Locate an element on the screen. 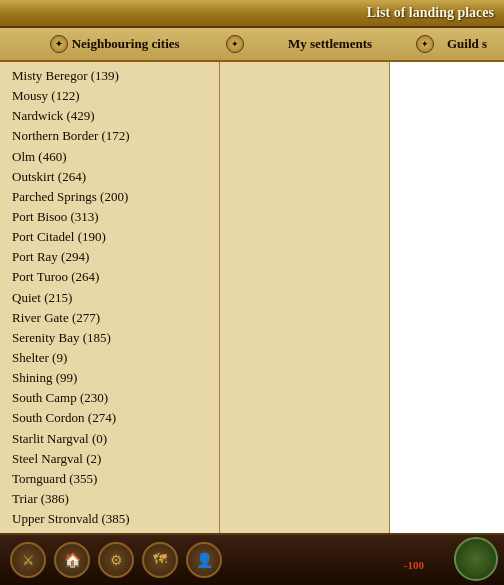 The width and height of the screenshot is (504, 585). nav-btn-5: 👤 is located at coordinates (204, 560).